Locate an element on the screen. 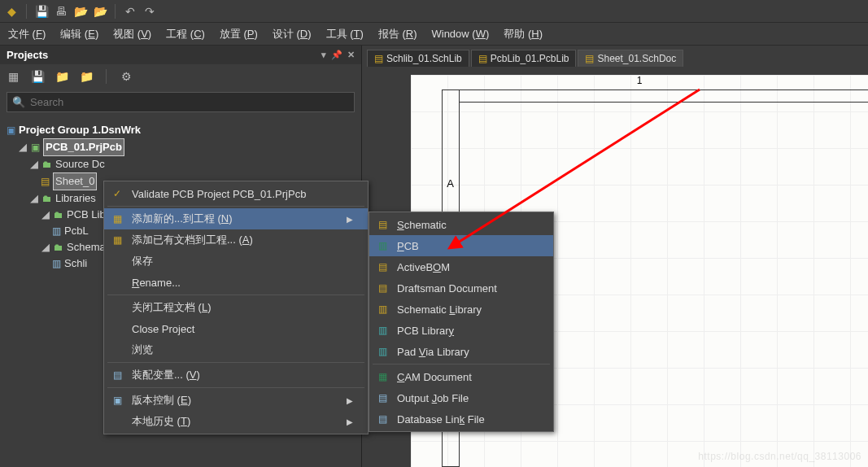 The height and width of the screenshot is (467, 868). menuitem-Database-Link-File: ▤Database Link File is located at coordinates (461, 419).